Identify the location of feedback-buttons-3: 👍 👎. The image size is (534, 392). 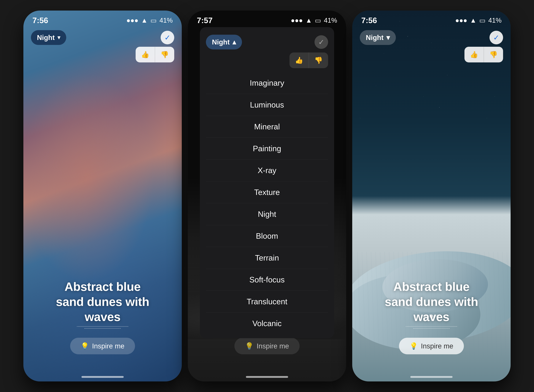
(484, 55).